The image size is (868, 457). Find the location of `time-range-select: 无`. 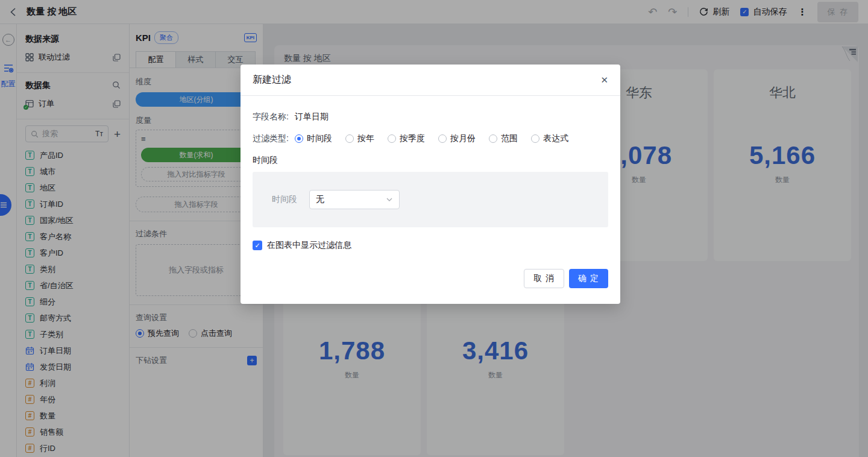

time-range-select: 无 is located at coordinates (354, 200).